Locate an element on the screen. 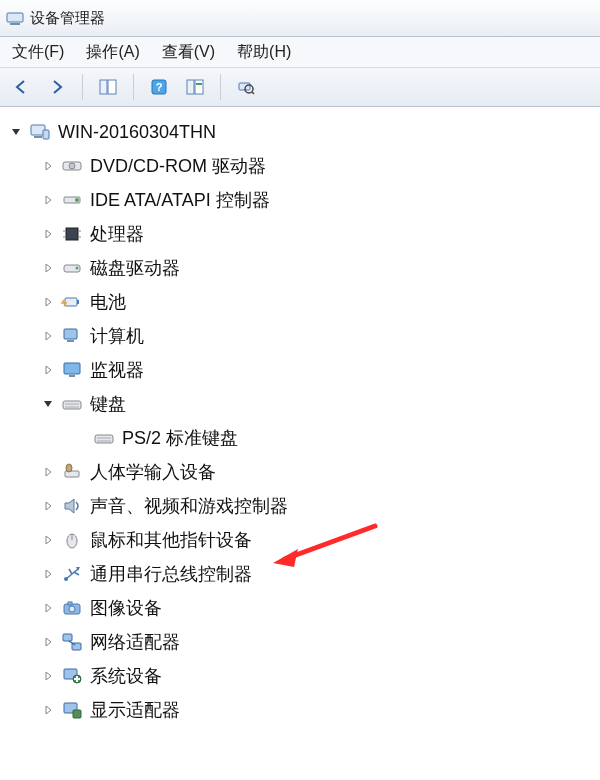  tree-item-label: 通用串行总线控制器 is located at coordinates (171, 574).